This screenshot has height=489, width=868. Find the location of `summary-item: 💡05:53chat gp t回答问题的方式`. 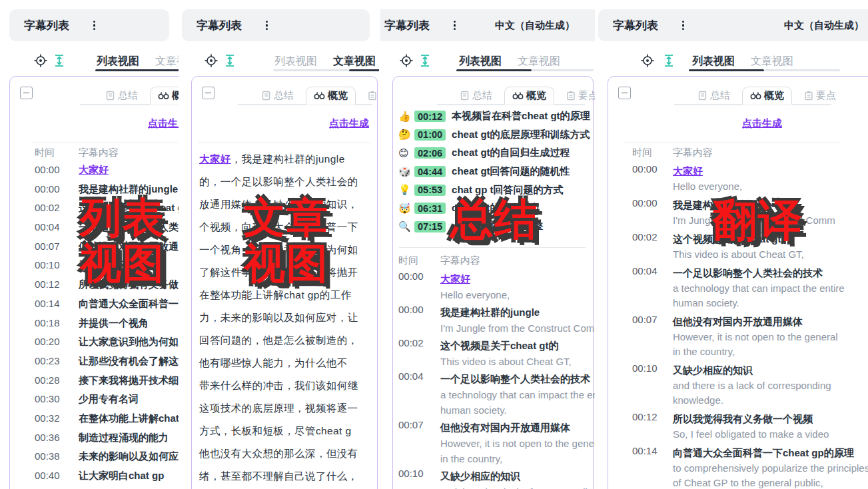

summary-item: 💡05:53chat gp t回答问题的方式 is located at coordinates (497, 190).